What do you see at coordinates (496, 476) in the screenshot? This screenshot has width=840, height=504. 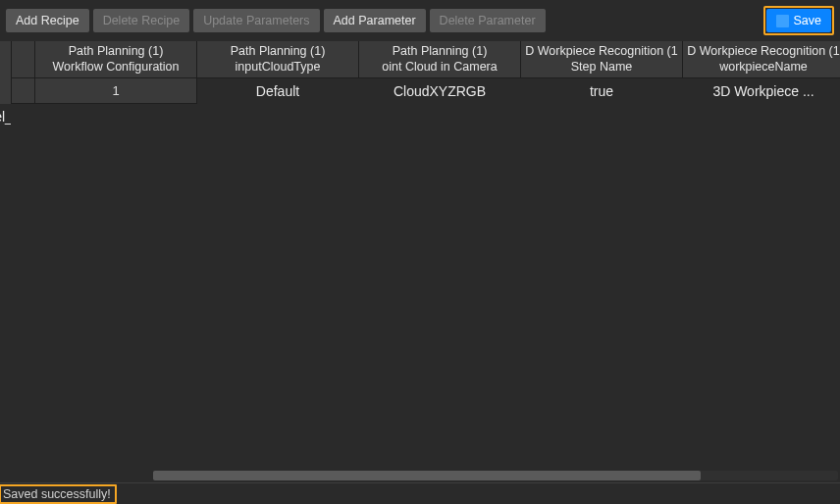 I see `hscroll-track` at bounding box center [496, 476].